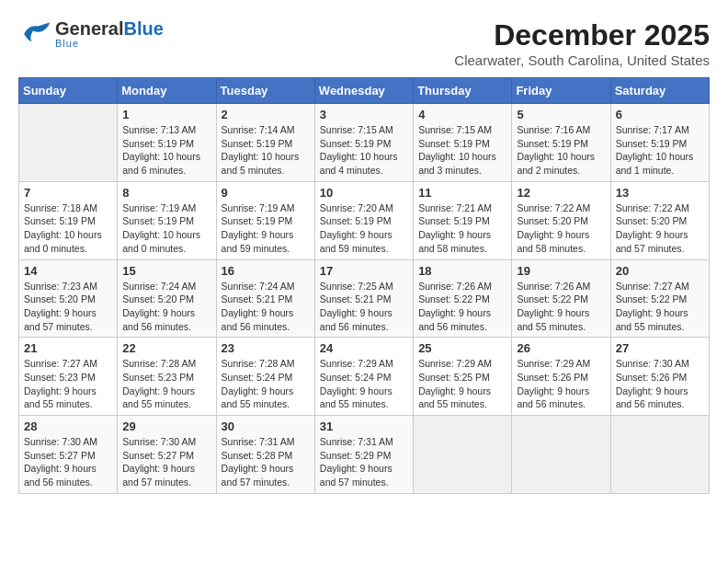  Describe the element at coordinates (462, 228) in the screenshot. I see `day-info: Sunrise: 7:21 AM Sunset: 5:19 PM Dayligh…` at that location.